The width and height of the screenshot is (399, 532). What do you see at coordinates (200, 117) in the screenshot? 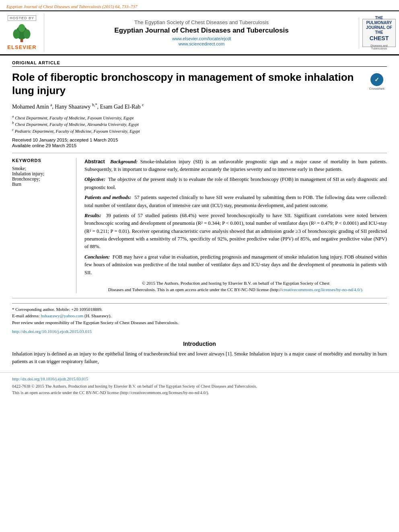
I see `affiliation-a: a Chest Department, Faculty of Medicine,…` at bounding box center [200, 117].